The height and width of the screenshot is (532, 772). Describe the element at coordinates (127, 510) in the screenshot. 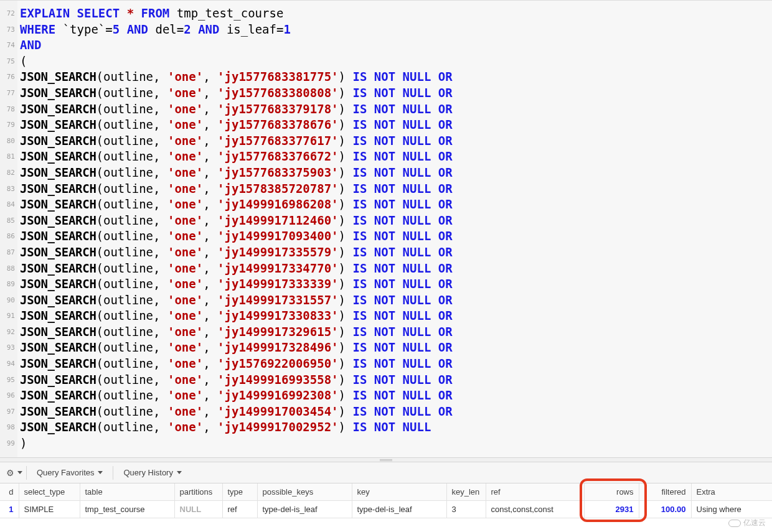

I see `cell-table: tmp_test_course` at that location.